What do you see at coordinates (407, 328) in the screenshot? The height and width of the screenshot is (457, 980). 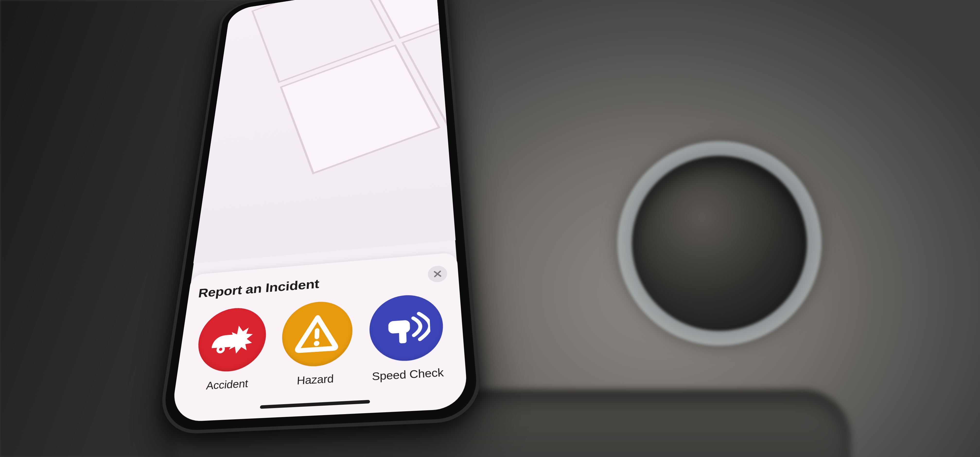 I see `speed-check-badge` at bounding box center [407, 328].